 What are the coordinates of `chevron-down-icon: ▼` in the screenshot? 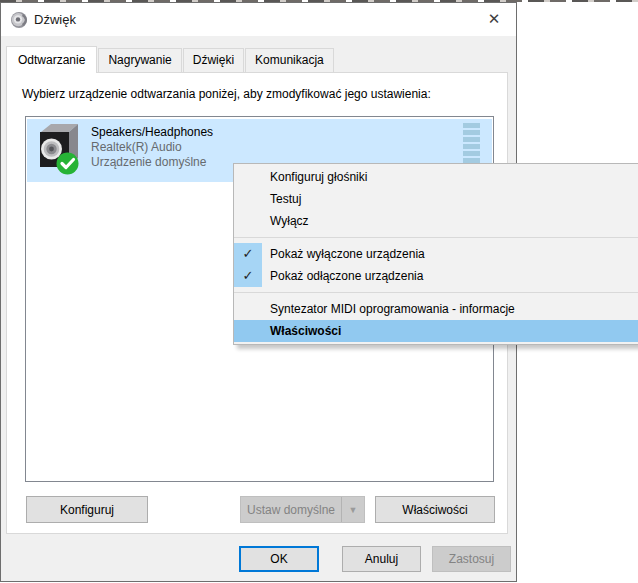 It's located at (352, 510).